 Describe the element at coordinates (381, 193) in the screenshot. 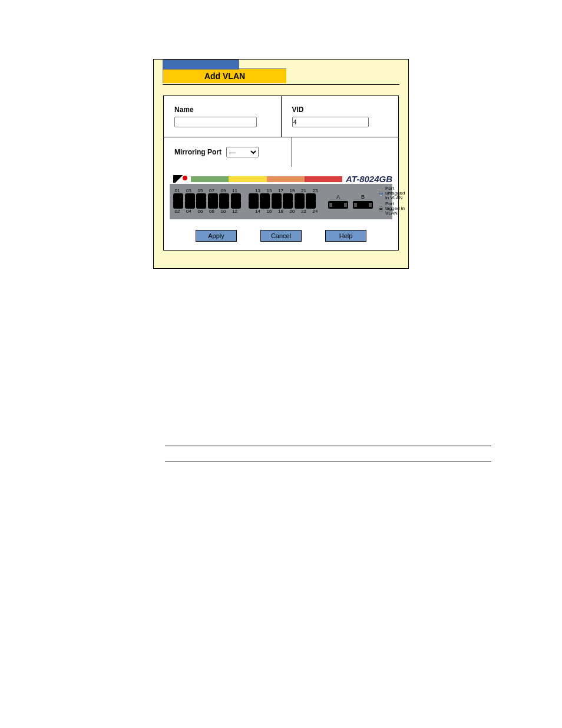

I see `radio-untagged-icon` at that location.